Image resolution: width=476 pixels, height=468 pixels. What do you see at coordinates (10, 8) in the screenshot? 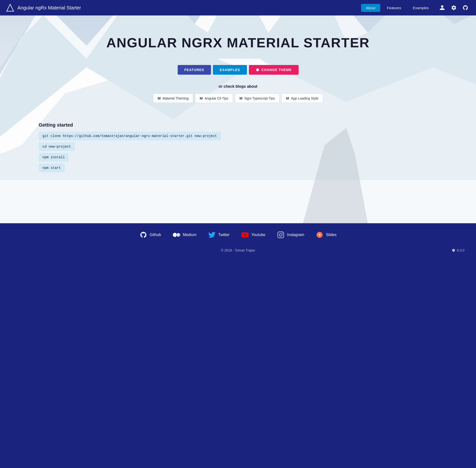
I see `logo-icon` at bounding box center [10, 8].